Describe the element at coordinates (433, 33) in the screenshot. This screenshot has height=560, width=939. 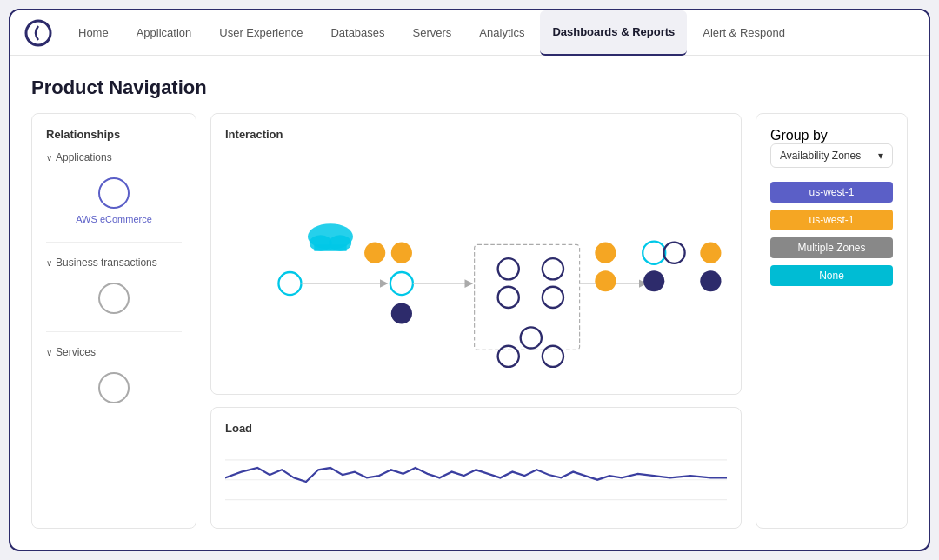
I see `nav-servers: Servers` at that location.